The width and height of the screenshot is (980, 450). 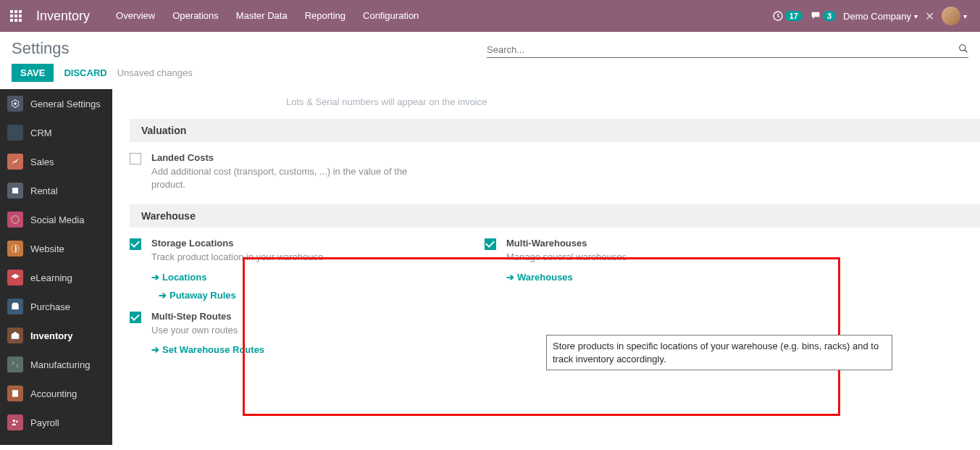 I want to click on page-title: Settings, so click(x=41, y=49).